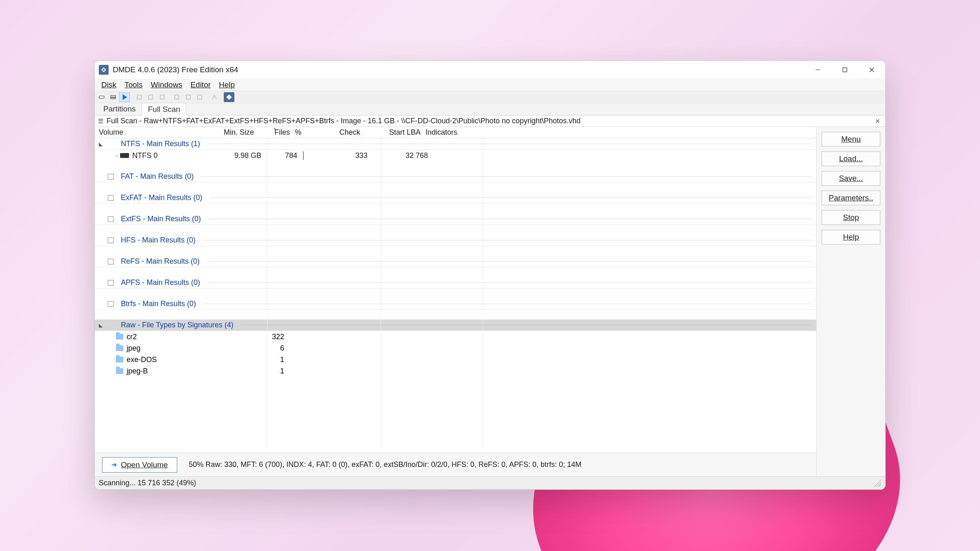  Describe the element at coordinates (125, 156) in the screenshot. I see `drive-icon` at that location.